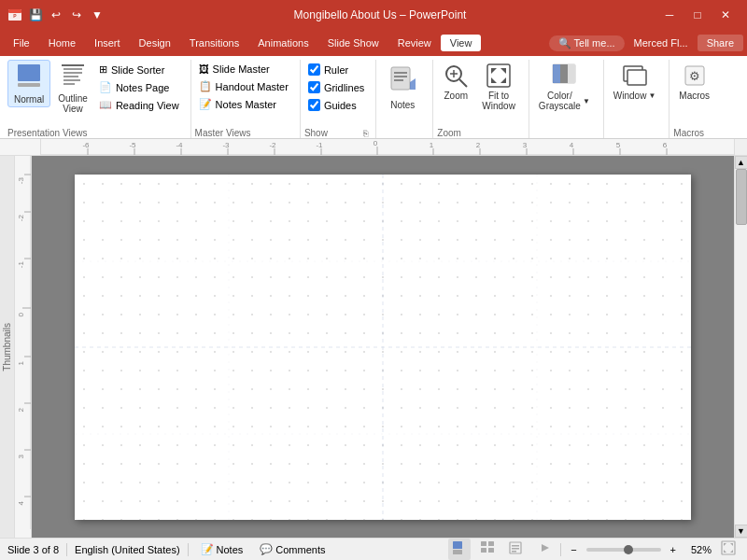 The height and width of the screenshot is (560, 747). What do you see at coordinates (283, 43) in the screenshot?
I see `menu-animations: Animations` at bounding box center [283, 43].